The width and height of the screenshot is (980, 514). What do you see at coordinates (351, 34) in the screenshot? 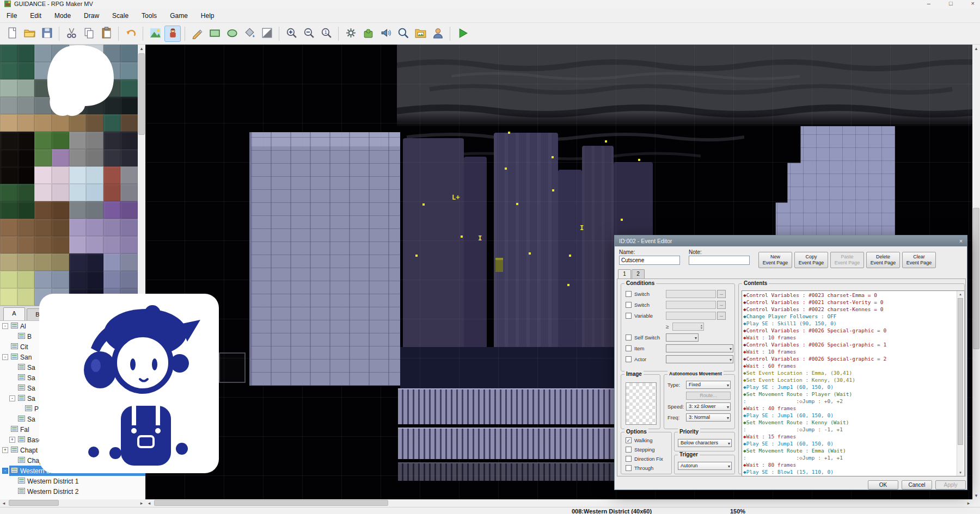
I see `database-button` at bounding box center [351, 34].